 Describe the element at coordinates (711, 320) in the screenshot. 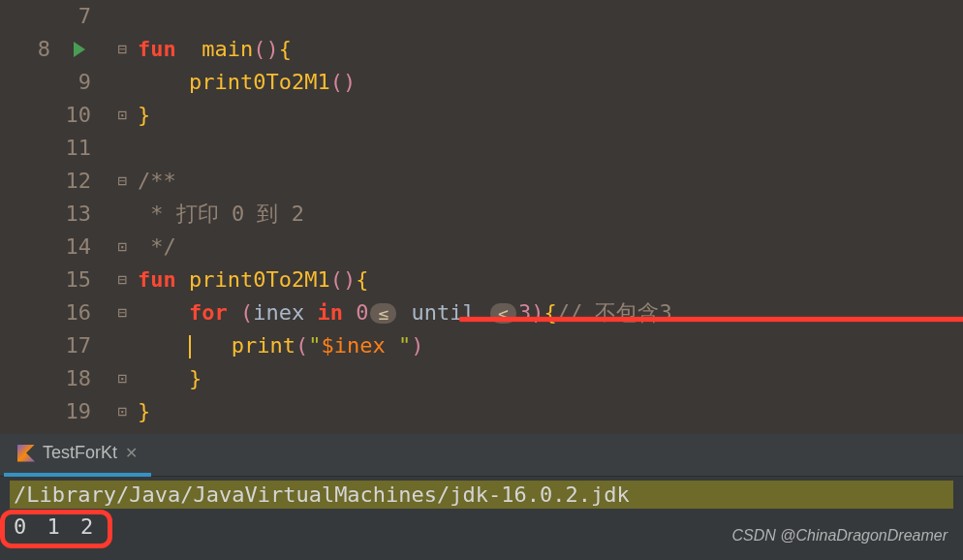

I see `annotation-underline` at that location.